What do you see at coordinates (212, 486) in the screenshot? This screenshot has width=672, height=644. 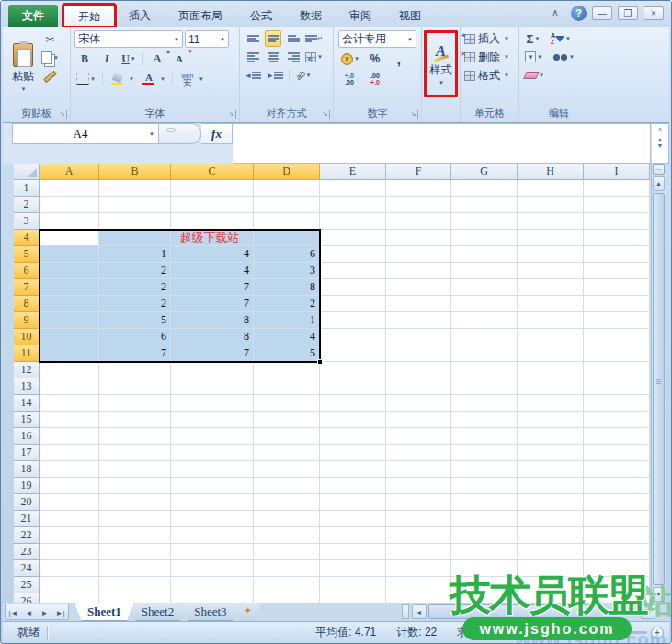 I see `cell-C19` at bounding box center [212, 486].